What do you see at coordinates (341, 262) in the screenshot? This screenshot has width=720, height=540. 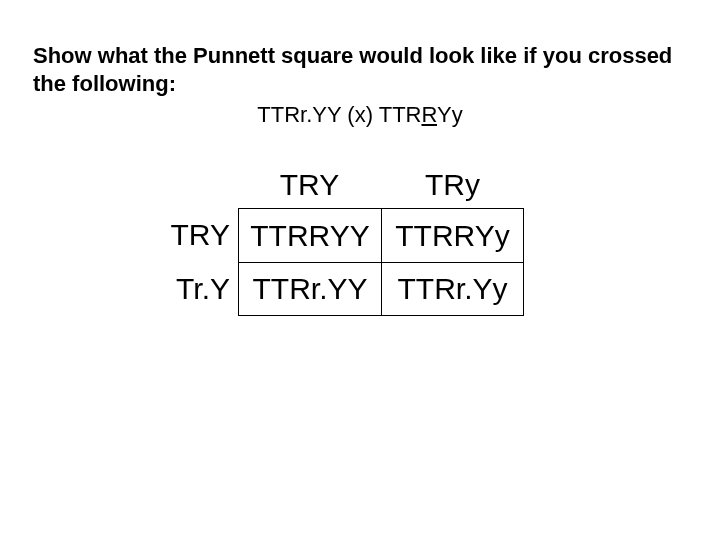 I see `punnett-grid: TRY TTRRYY TTRRYy Tr.Y TTRr.YY TTRr.Yy` at bounding box center [341, 262].